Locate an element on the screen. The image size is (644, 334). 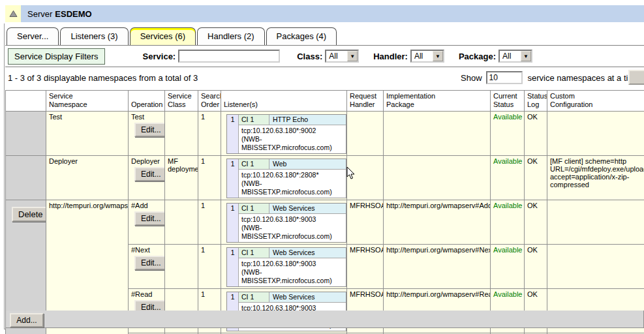
col-header-search-order: SearchOrder is located at coordinates (210, 101).